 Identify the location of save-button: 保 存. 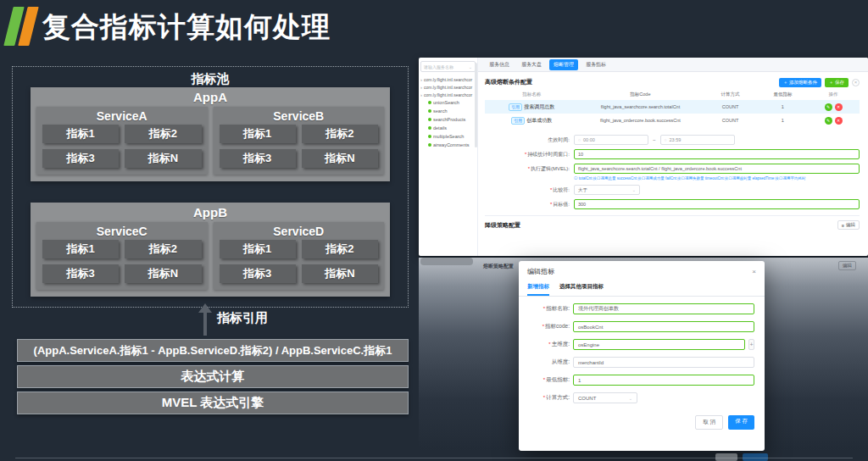
(741, 422).